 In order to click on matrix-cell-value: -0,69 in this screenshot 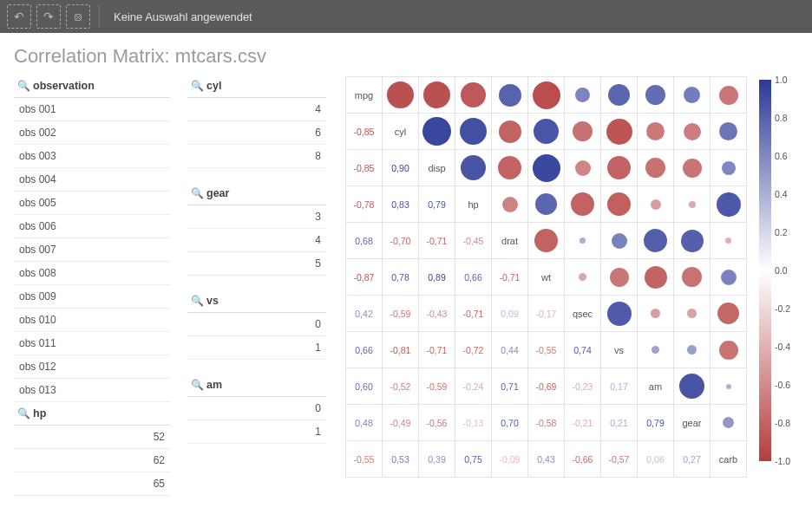, I will do `click(547, 387)`.